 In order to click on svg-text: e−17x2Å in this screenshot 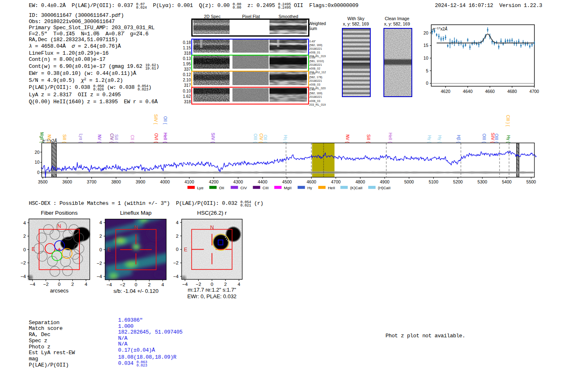, I will do `click(440, 29)`.